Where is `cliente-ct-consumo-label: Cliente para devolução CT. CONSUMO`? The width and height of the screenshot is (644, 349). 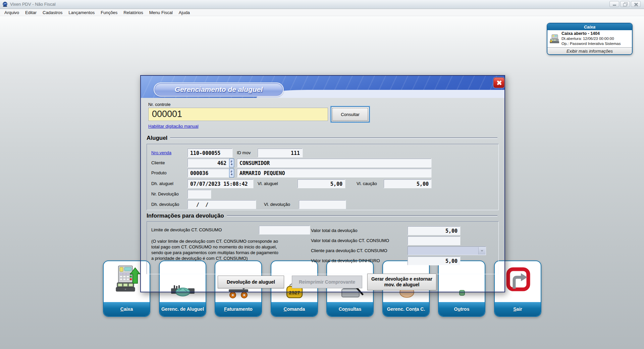
cliente-ct-consumo-label: Cliente para devolução CT. CONSUMO is located at coordinates (349, 251).